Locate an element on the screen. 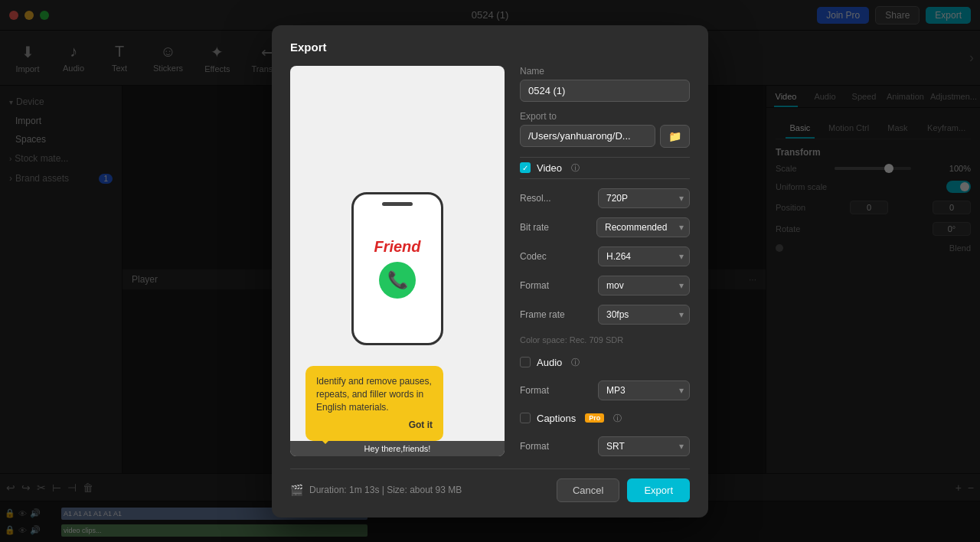 This screenshot has width=980, height=542. footer-info: 🎬 Duration: 1m 13s | Size: about 93 MB is located at coordinates (376, 490).